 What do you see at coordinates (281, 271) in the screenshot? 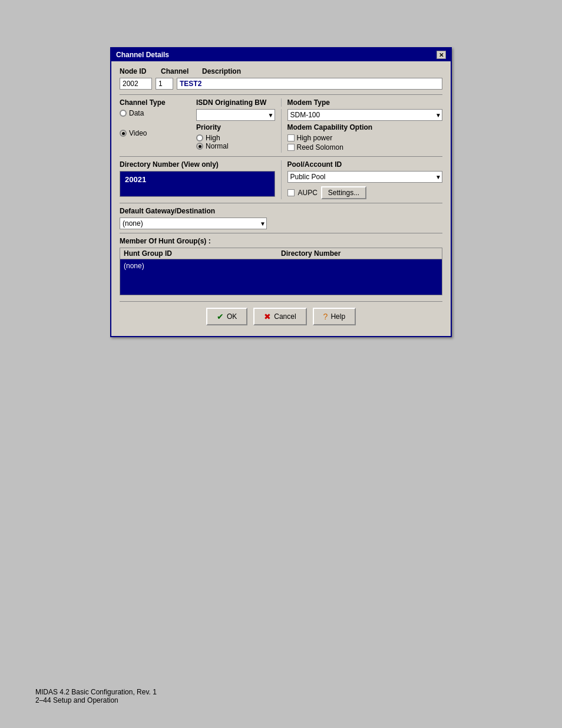
I see `hunt-table: Hunt Group ID Directory Number (none)` at bounding box center [281, 271].